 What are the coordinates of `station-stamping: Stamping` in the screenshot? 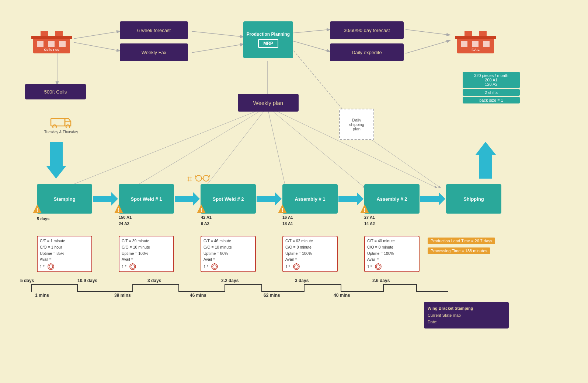 It's located at (65, 199).